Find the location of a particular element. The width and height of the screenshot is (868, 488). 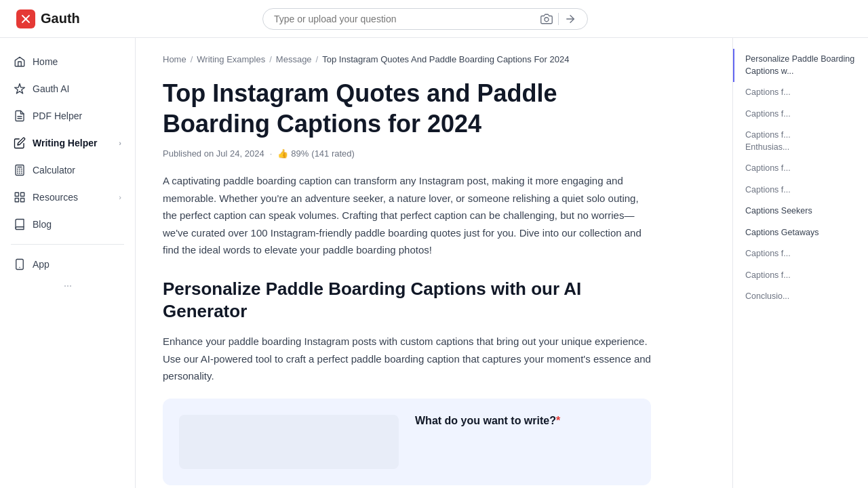

article-title: Top Instagram Quotes and Paddle Boarding… is located at coordinates (407, 108).